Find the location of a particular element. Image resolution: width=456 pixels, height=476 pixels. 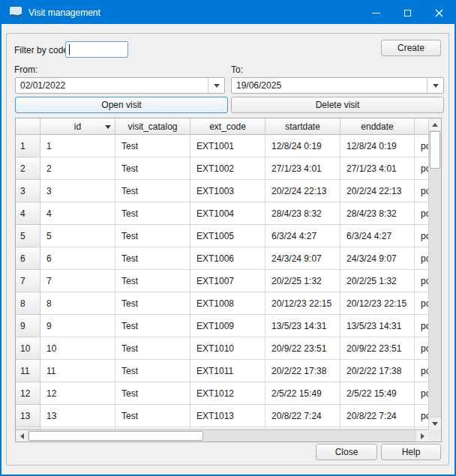

table-cell: EXT1001 is located at coordinates (228, 146).